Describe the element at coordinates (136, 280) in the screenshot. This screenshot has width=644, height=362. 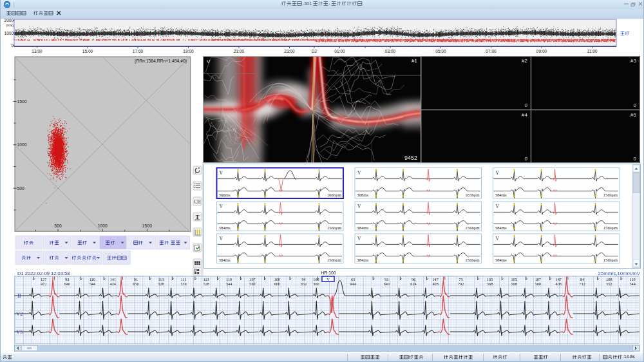
I see `svg-text: 91` at that location.